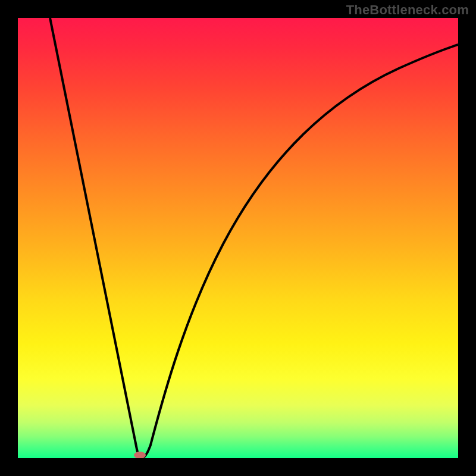 This screenshot has width=476, height=476. I want to click on watermark-text: TheBottleneck.com, so click(408, 10).